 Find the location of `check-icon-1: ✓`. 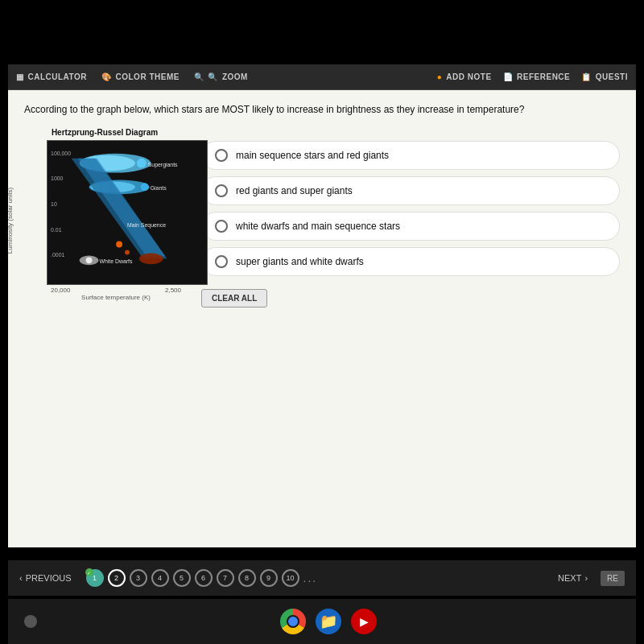

check-icon-1: ✓ is located at coordinates (89, 572).